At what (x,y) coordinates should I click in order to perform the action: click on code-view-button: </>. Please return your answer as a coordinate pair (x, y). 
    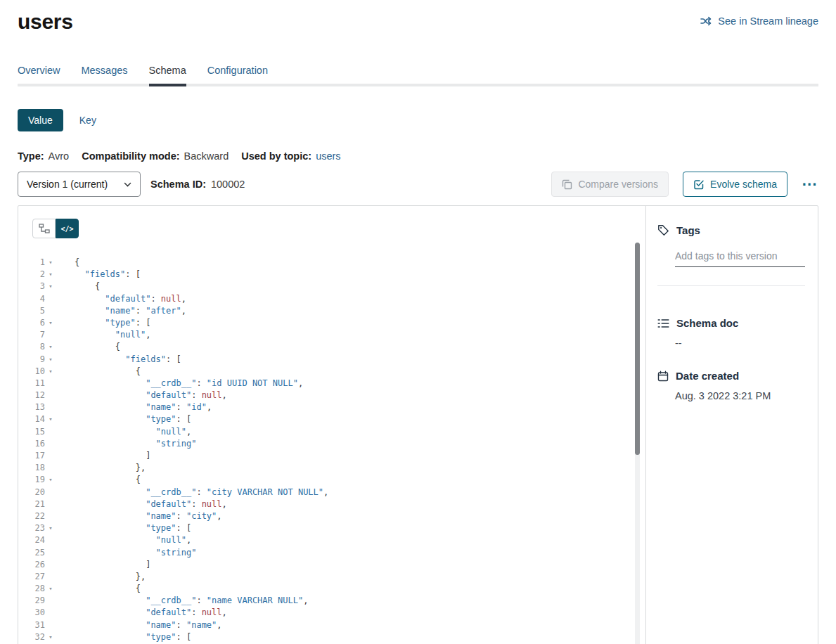
    Looking at the image, I should click on (67, 228).